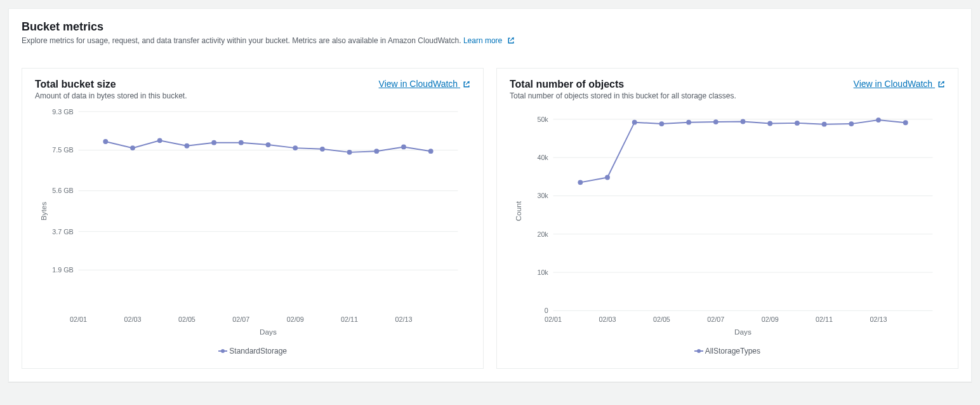  What do you see at coordinates (732, 351) in the screenshot?
I see `legend-label-objects: AllStorageTypes` at bounding box center [732, 351].